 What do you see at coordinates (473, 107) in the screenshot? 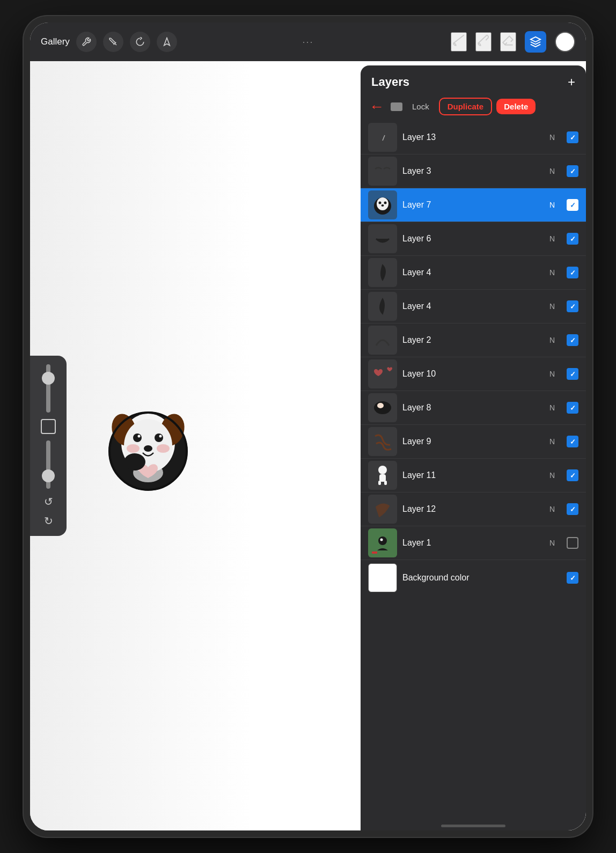
I see `action-bar: ← Lock Duplicate Delete` at bounding box center [473, 107].